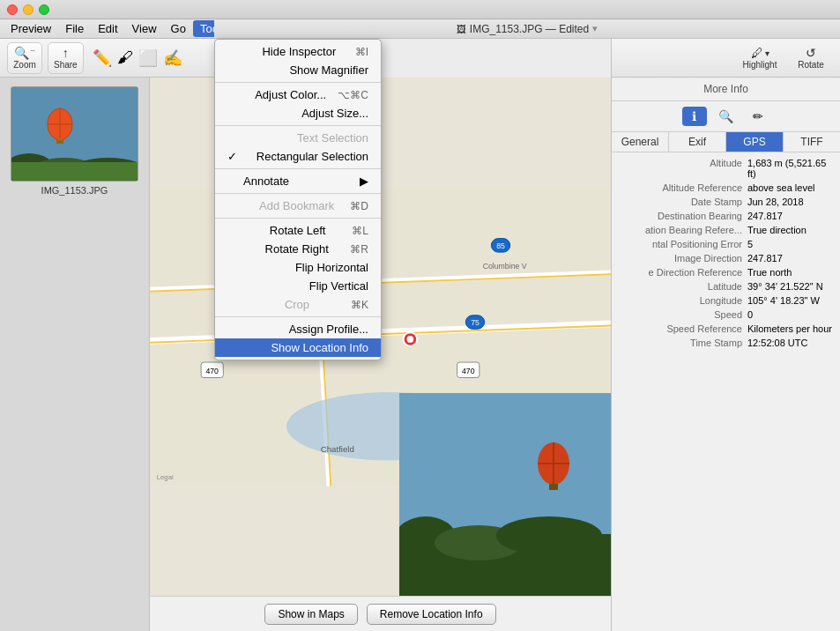 Image resolution: width=840 pixels, height=631 pixels. I want to click on svg-text: Columbine V, so click(505, 266).